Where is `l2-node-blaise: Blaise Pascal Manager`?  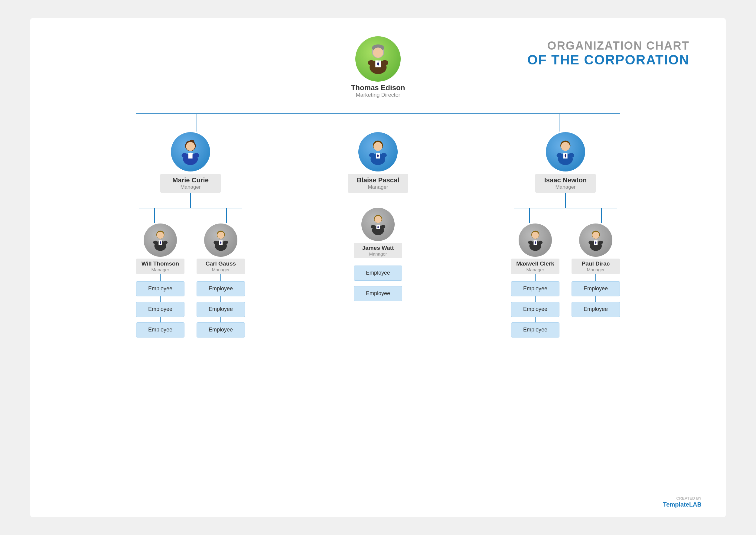
l2-node-blaise: Blaise Pascal Manager is located at coordinates (378, 217).